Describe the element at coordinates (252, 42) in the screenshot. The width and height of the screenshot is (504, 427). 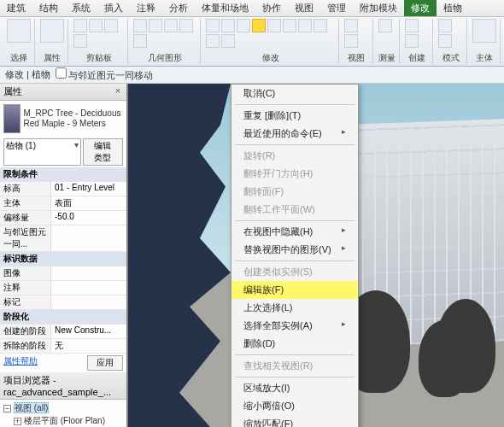
I see `ribbon: 选择 属性 剪贴板 几何图形 修改 视图 测量 创建 模式 主体` at that location.